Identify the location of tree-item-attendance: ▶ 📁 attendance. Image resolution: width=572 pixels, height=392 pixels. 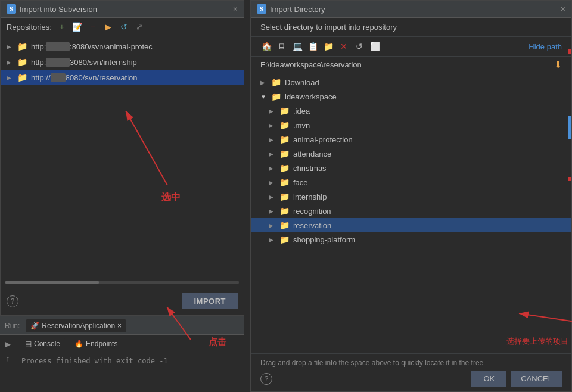
(411, 154).